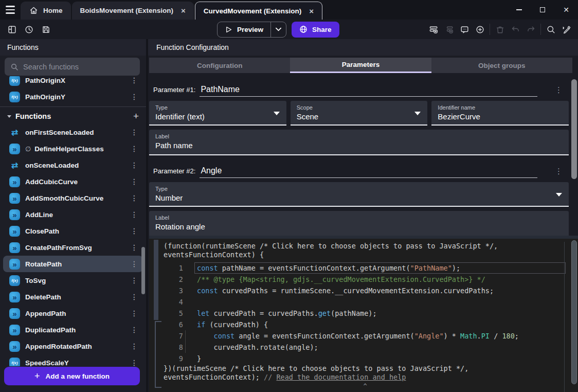  What do you see at coordinates (37, 377) in the screenshot?
I see `plus-icon: +` at bounding box center [37, 377].